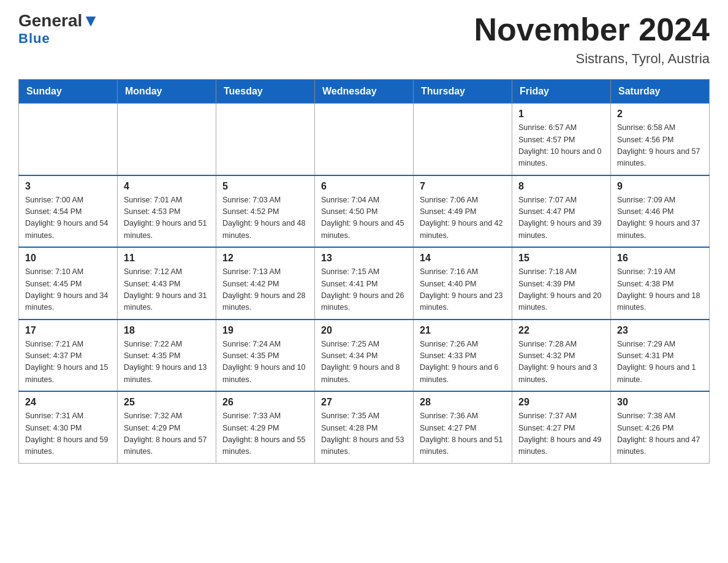 Image resolution: width=728 pixels, height=563 pixels. What do you see at coordinates (265, 218) in the screenshot?
I see `day-info: Sunrise: 7:03 AM Sunset: 4:52 PM Dayligh…` at bounding box center [265, 218].